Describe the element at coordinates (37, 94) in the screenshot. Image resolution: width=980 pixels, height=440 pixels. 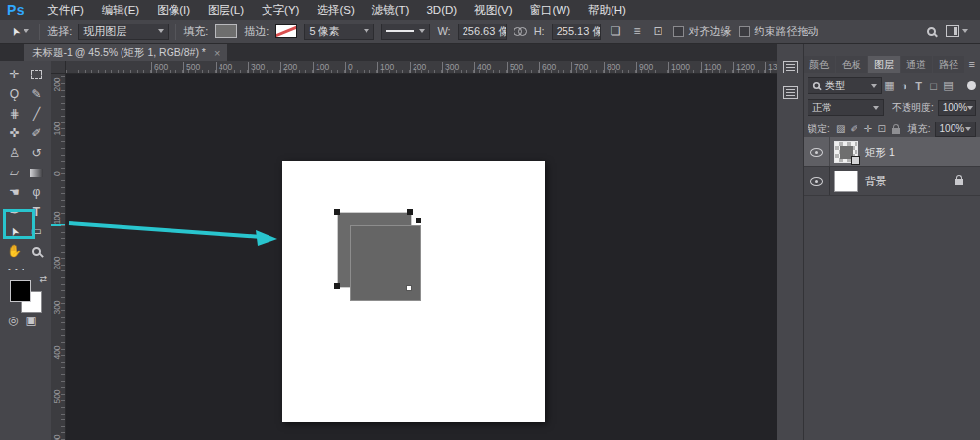
I see `quick-selection-tool: ✎` at that location.